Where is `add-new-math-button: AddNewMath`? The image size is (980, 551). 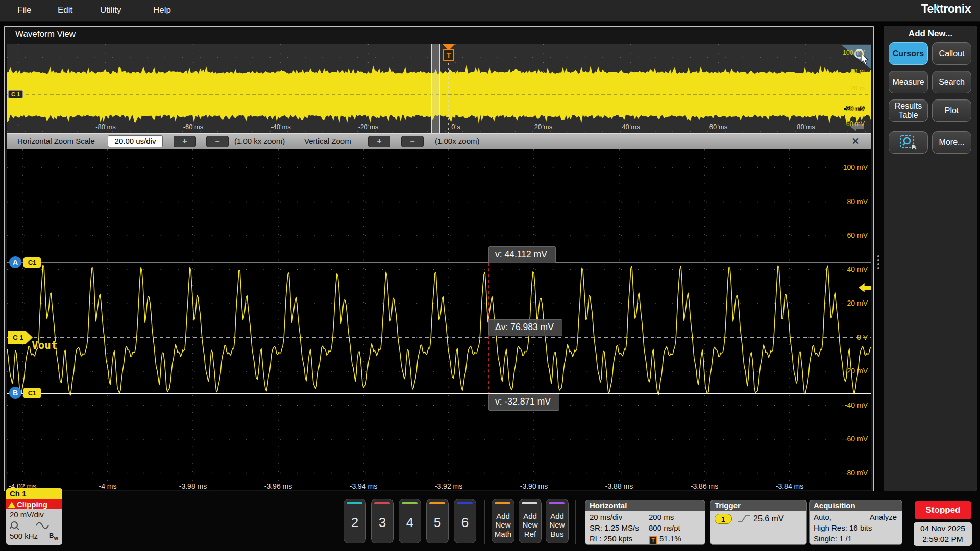 add-new-math-button: AddNewMath is located at coordinates (503, 521).